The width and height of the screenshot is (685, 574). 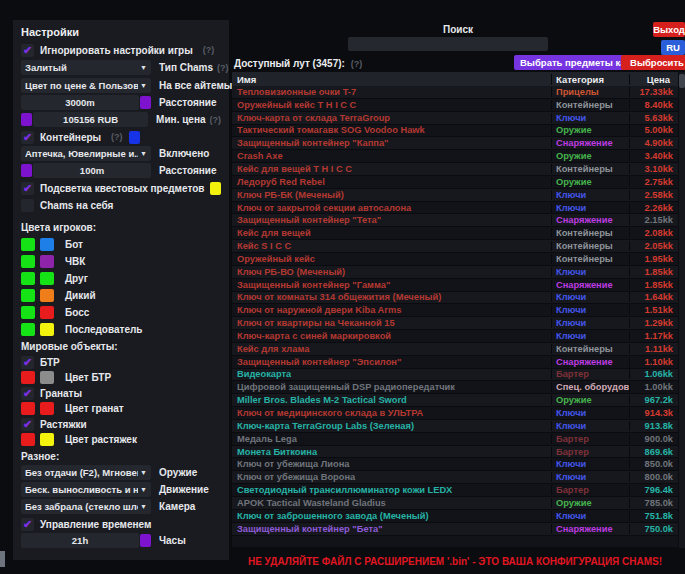 What do you see at coordinates (86, 472) in the screenshot?
I see `weapon-dropdown: Без отдачи (F2), Мгновенное п ▼` at bounding box center [86, 472].